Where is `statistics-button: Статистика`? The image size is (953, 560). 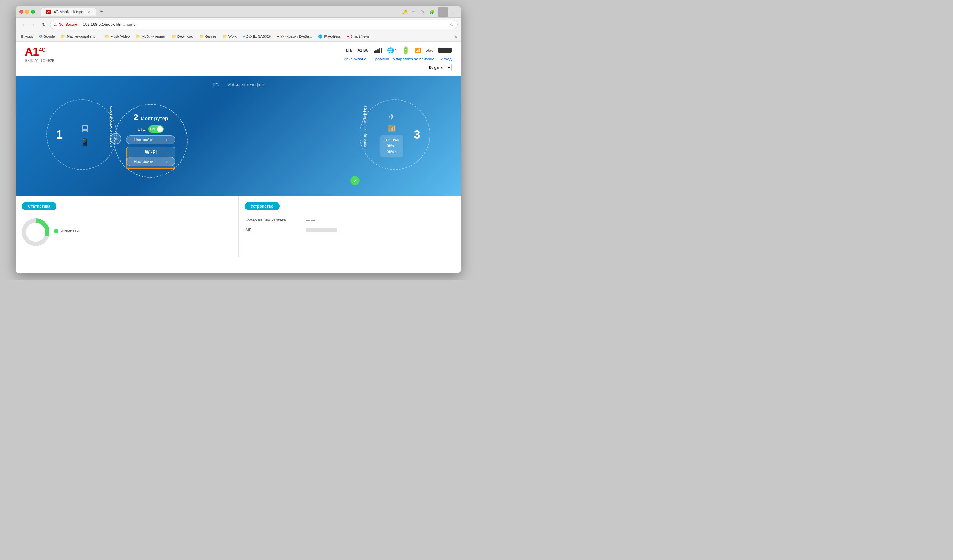 statistics-button: Статистика is located at coordinates (39, 206).